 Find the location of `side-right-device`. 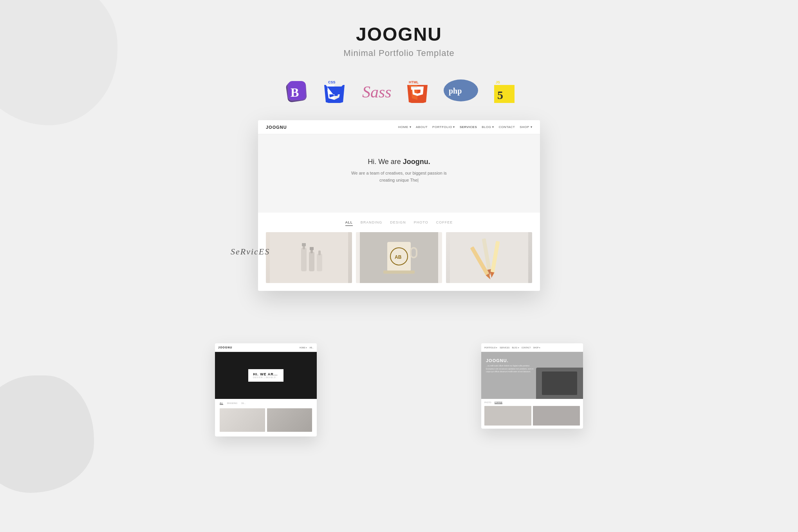

side-right-device is located at coordinates (560, 383).